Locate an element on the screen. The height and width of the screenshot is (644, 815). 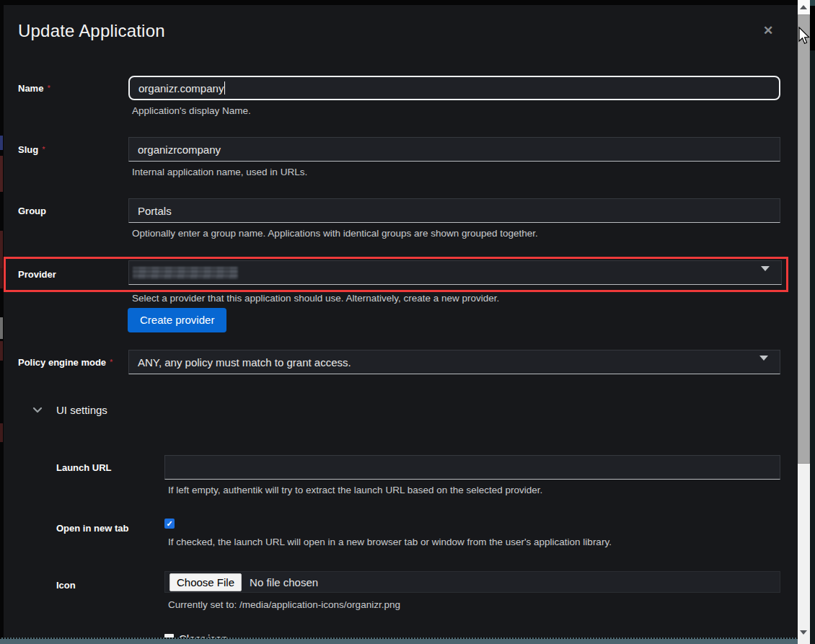
right-edge-accent is located at coordinates (812, 3).